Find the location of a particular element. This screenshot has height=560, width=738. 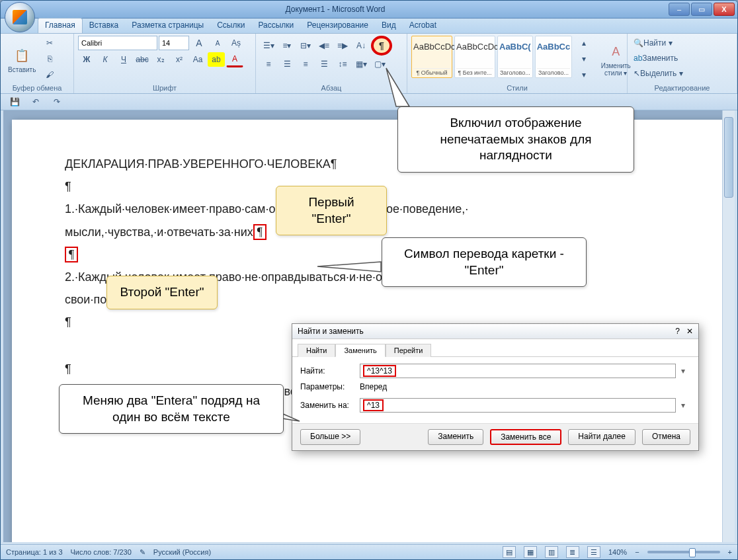

view-print-layout: ▤ is located at coordinates (509, 552).